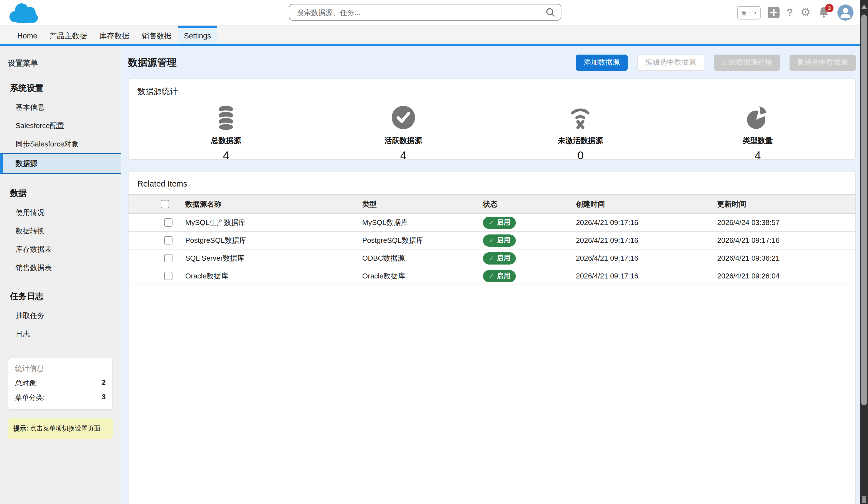 This screenshot has width=868, height=504. Describe the element at coordinates (423, 258) in the screenshot. I see `cell-type: ODBC数据源` at that location.